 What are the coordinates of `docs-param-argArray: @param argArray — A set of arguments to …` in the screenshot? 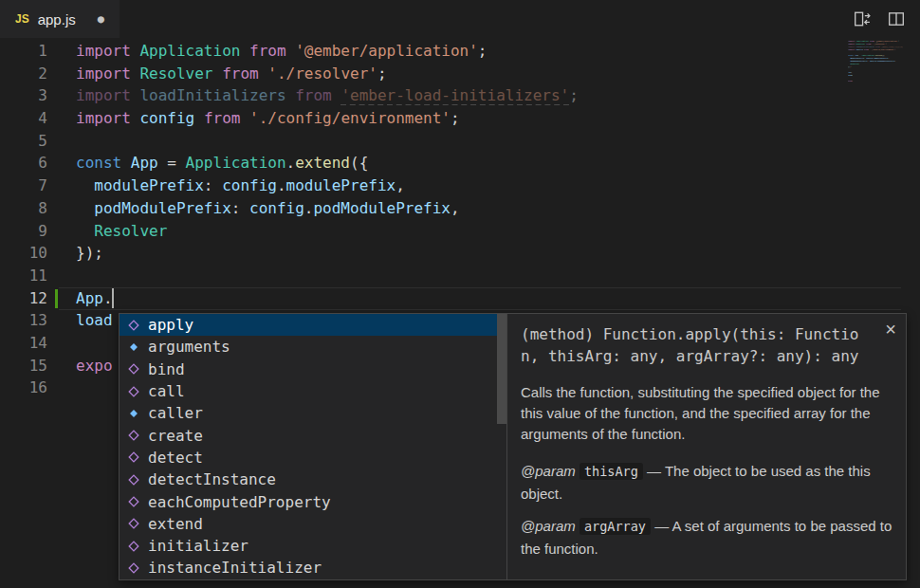 It's located at (707, 538).